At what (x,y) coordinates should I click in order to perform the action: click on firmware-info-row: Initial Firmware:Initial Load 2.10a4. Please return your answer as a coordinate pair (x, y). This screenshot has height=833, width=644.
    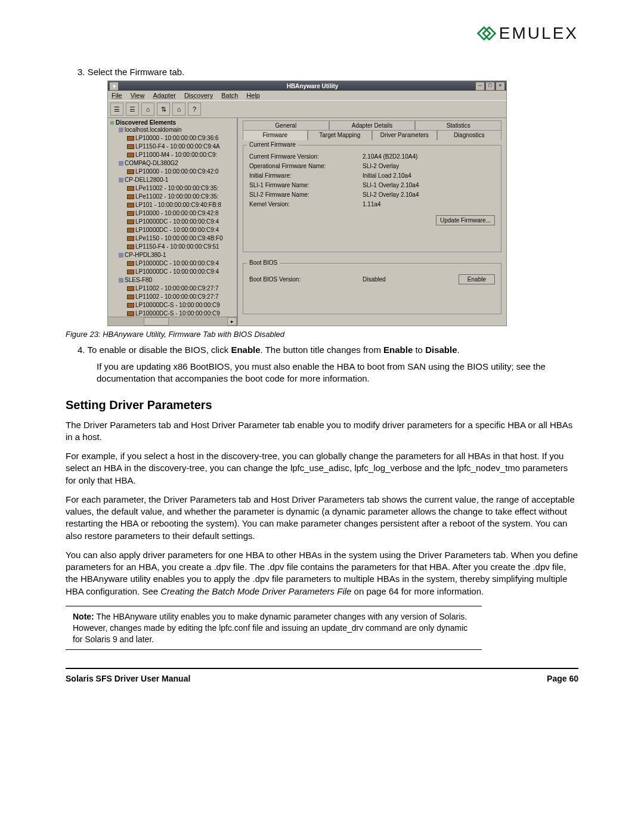
    Looking at the image, I should click on (372, 175).